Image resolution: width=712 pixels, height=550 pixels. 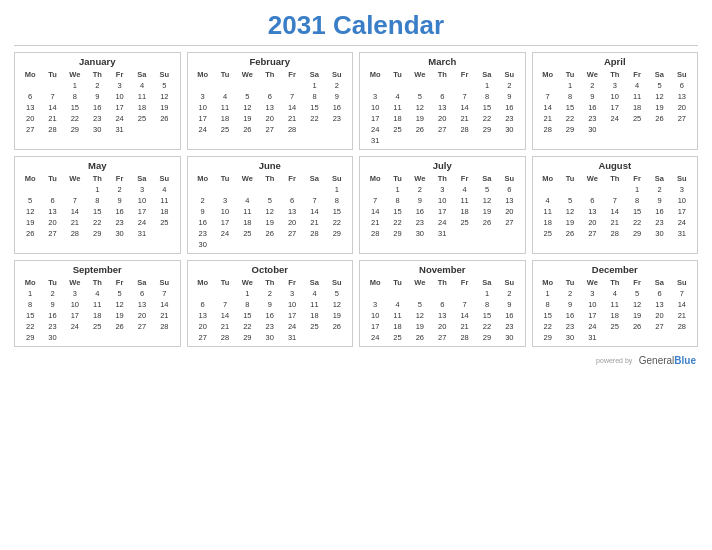 What do you see at coordinates (637, 74) in the screenshot?
I see `day-header: Fr` at bounding box center [637, 74].